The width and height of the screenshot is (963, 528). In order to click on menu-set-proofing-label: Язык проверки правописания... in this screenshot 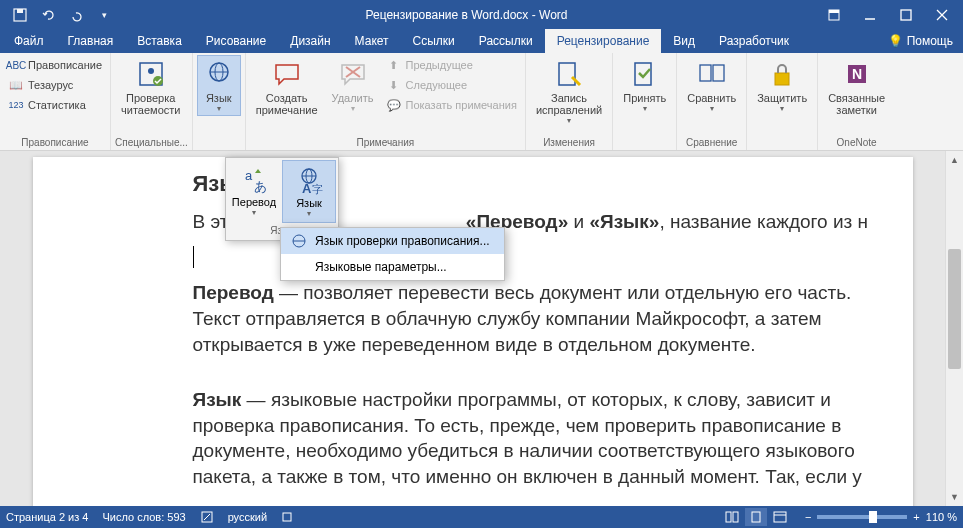, I will do `click(402, 241)`.